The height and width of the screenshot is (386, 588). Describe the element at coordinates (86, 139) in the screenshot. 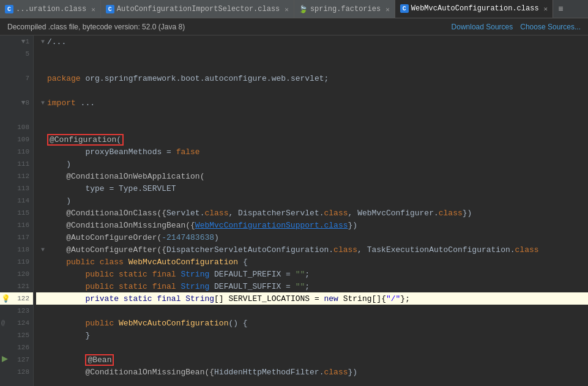

I see `configuration-annotation-box: @Configuration(` at that location.